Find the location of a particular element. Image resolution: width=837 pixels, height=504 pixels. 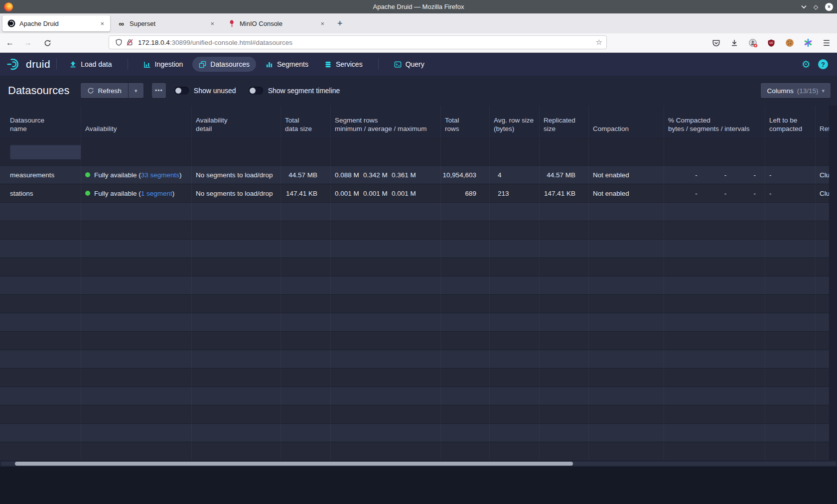

filter-cell is located at coordinates (306, 152).